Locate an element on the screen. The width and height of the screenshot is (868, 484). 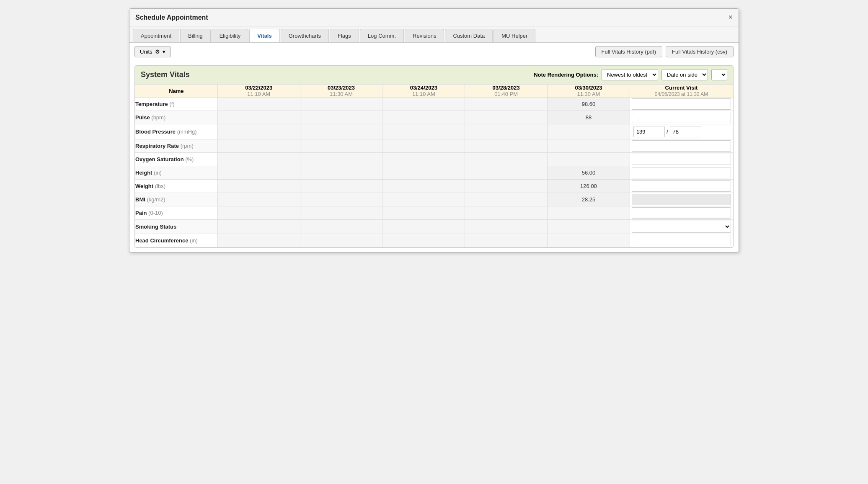
vital-value: 126.00 is located at coordinates (589, 186).